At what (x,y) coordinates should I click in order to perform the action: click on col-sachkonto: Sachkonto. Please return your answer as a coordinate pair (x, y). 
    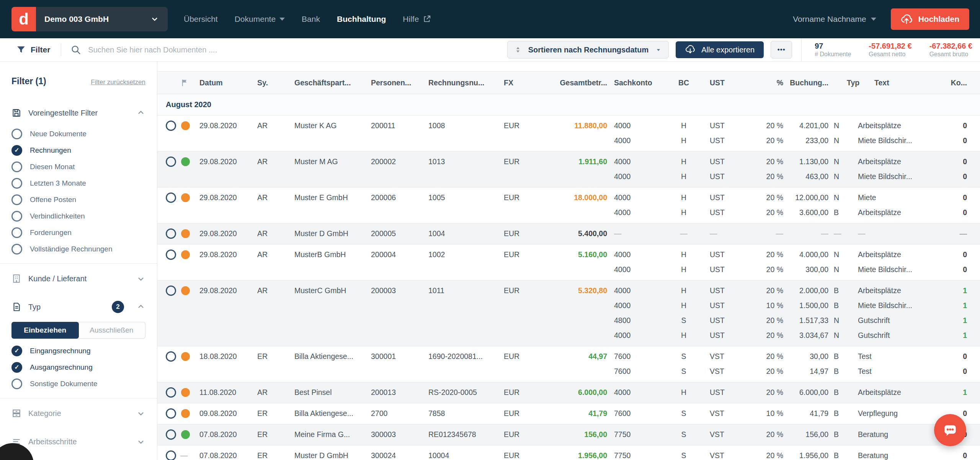
    Looking at the image, I should click on (638, 83).